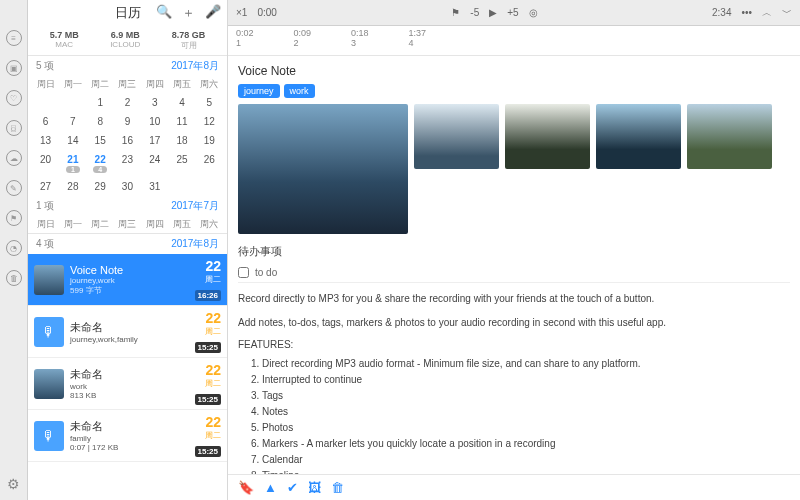 Image resolution: width=800 pixels, height=500 pixels. Describe the element at coordinates (128, 66) in the screenshot. I see `cal1-header: 5 项 2017年8月` at that location.